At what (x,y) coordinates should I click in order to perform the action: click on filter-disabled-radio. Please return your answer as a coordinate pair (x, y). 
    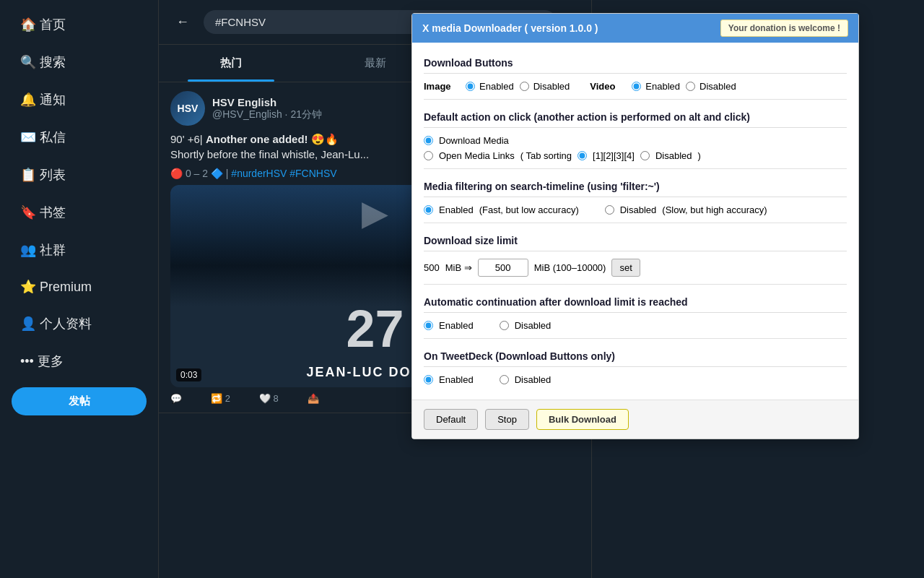
    Looking at the image, I should click on (609, 210).